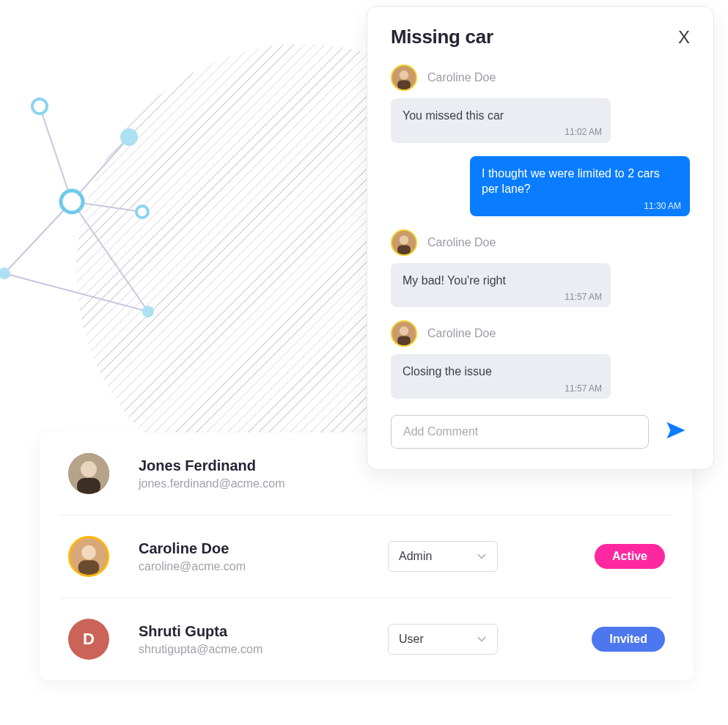  What do you see at coordinates (501, 120) in the screenshot?
I see `message-bubble: You missed this car 11:02 AM` at bounding box center [501, 120].